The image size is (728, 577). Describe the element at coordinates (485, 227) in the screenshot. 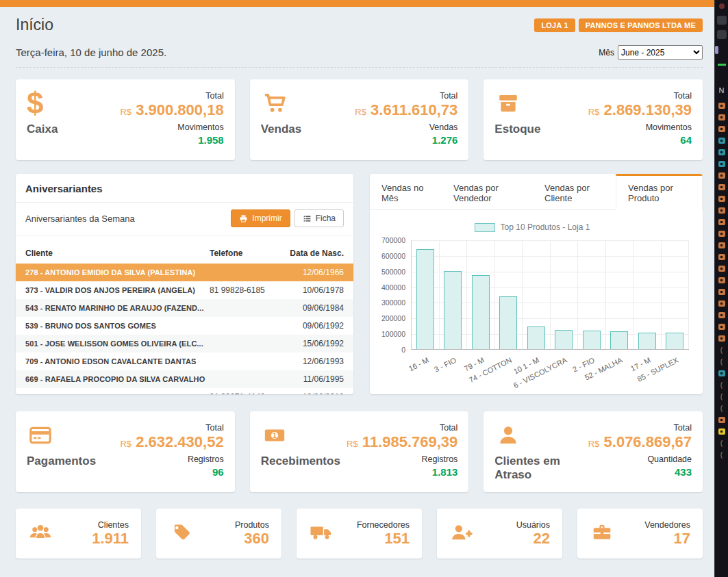

I see `legend-swatch` at that location.